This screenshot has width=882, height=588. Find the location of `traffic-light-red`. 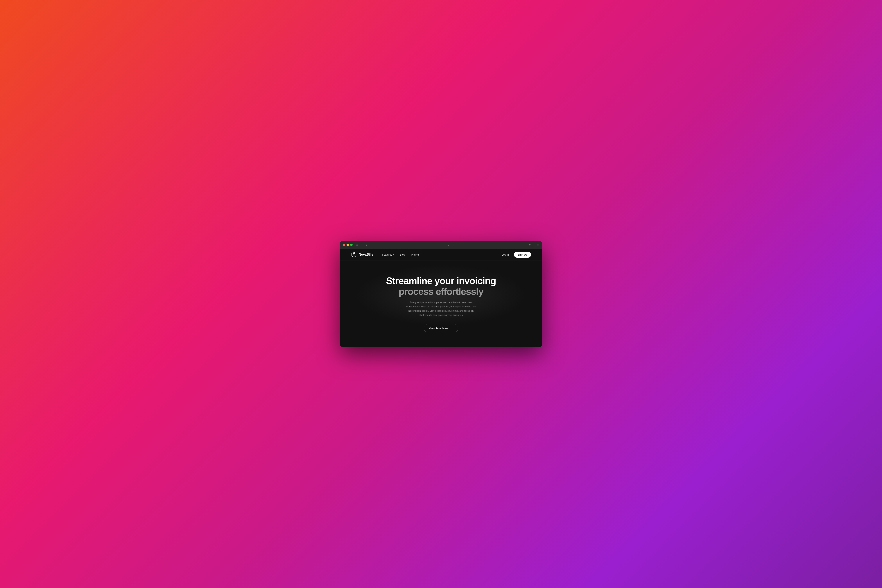

traffic-light-red is located at coordinates (344, 245).